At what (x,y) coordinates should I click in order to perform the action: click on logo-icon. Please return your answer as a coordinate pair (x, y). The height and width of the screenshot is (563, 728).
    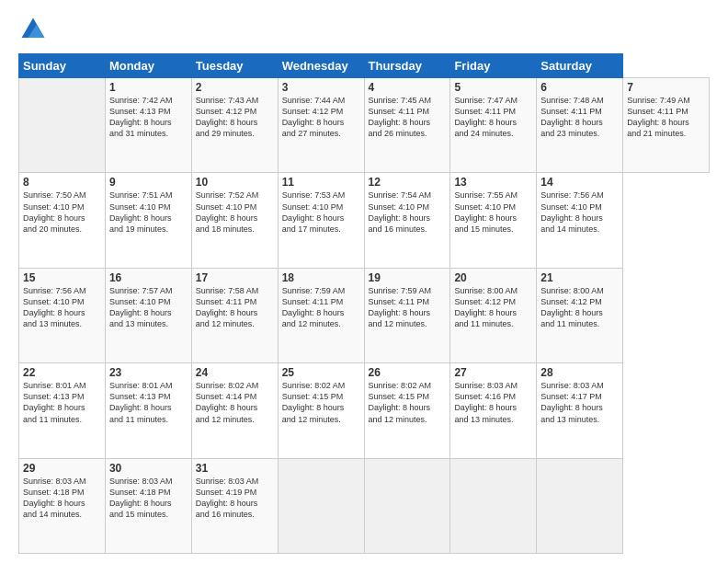
    Looking at the image, I should click on (33, 29).